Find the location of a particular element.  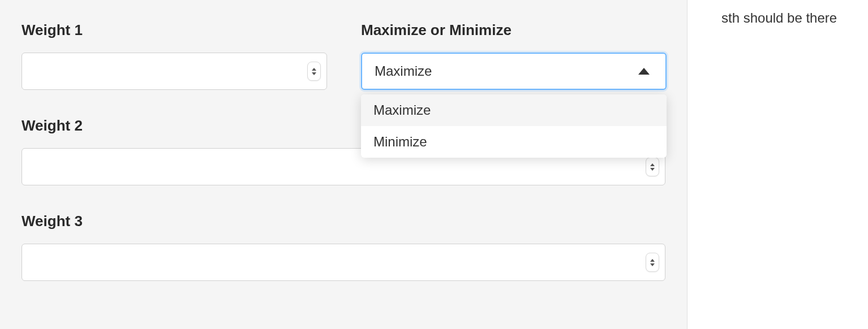

maxmin-option-maximize: Maximize is located at coordinates (514, 110).